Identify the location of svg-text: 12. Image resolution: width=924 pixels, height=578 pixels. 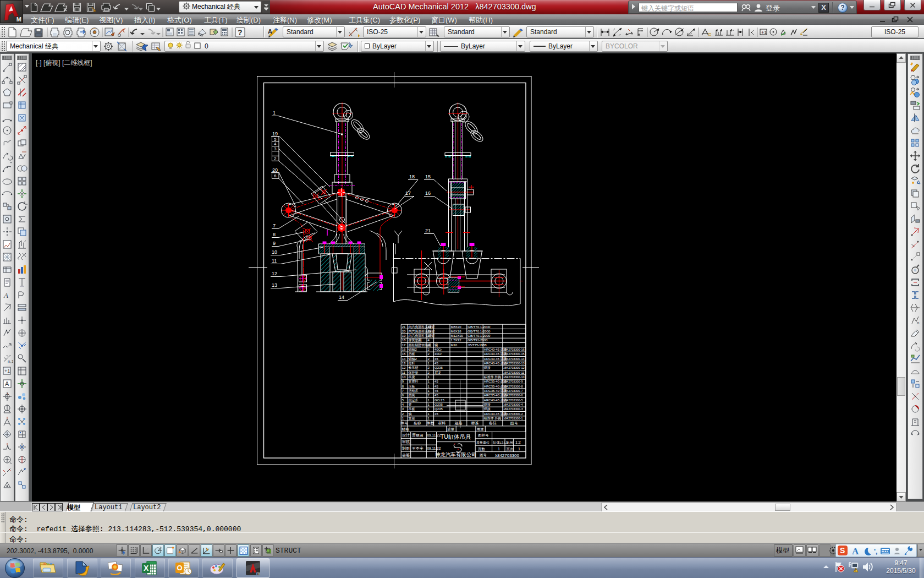
(274, 274).